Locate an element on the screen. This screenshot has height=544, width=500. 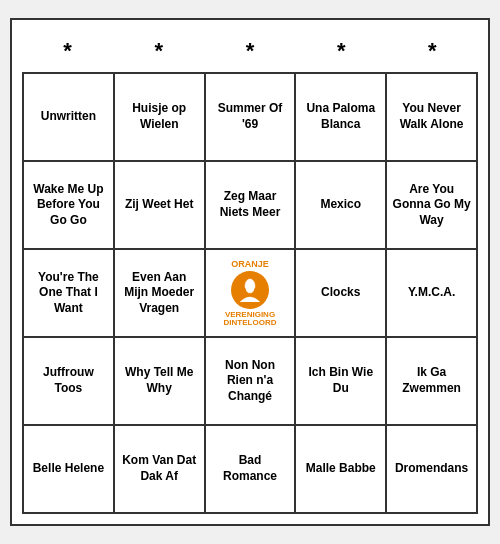
logo-text-dinteloord: DINTELOORD is located at coordinates (250, 323).